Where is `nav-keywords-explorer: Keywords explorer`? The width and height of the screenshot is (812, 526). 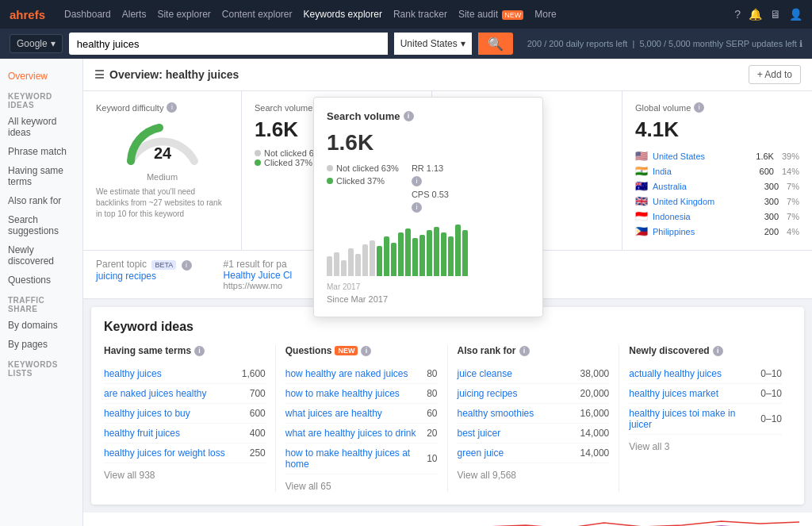
nav-keywords-explorer: Keywords explorer is located at coordinates (343, 14).